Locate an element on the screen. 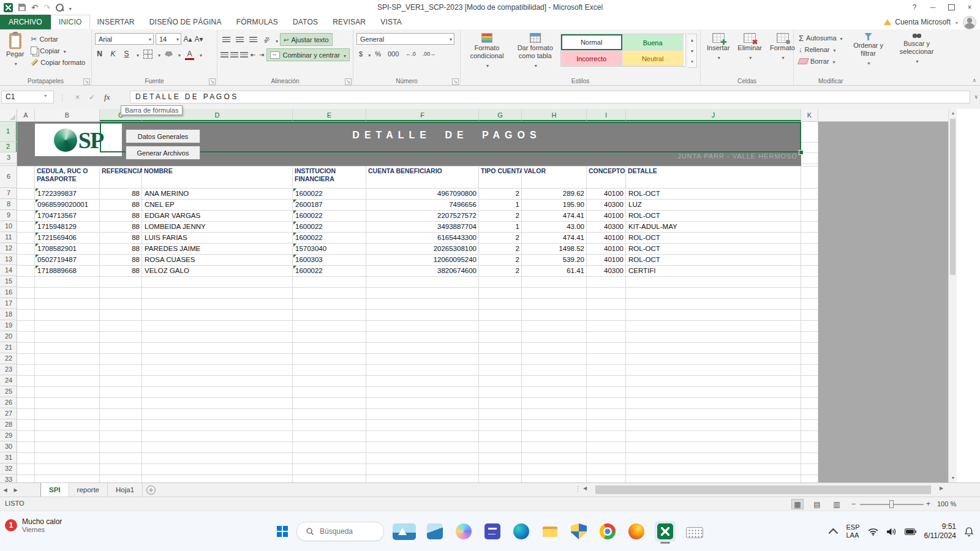  style-neutral: Neutral is located at coordinates (653, 58).